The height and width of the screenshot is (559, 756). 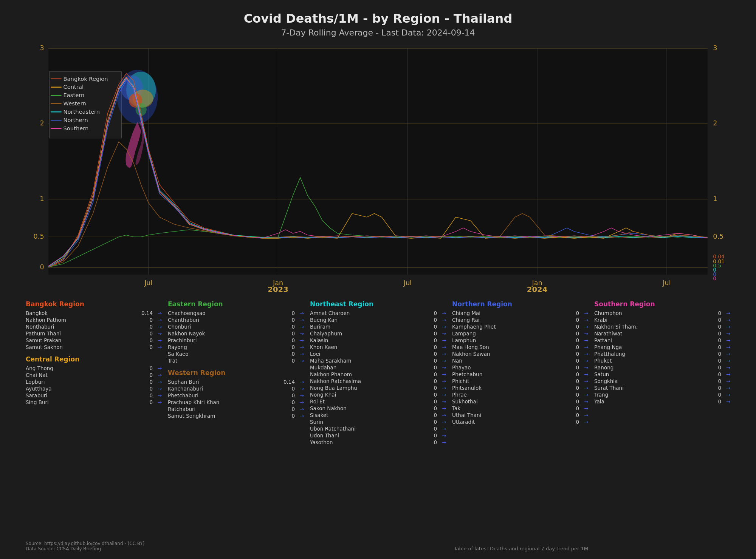 What do you see at coordinates (226, 395) in the screenshot?
I see `province-name: Phetchaburi` at bounding box center [226, 395].